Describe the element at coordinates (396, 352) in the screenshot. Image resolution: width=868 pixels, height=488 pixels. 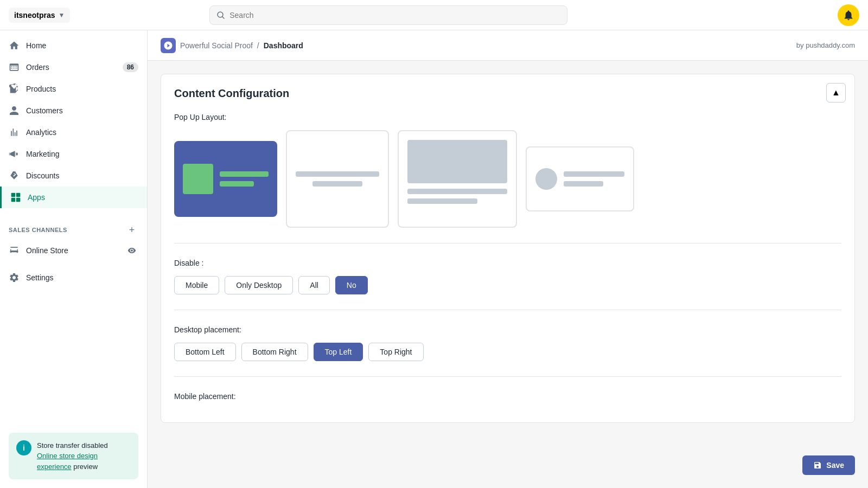
I see `placement-top-right-button: Top Right` at that location.